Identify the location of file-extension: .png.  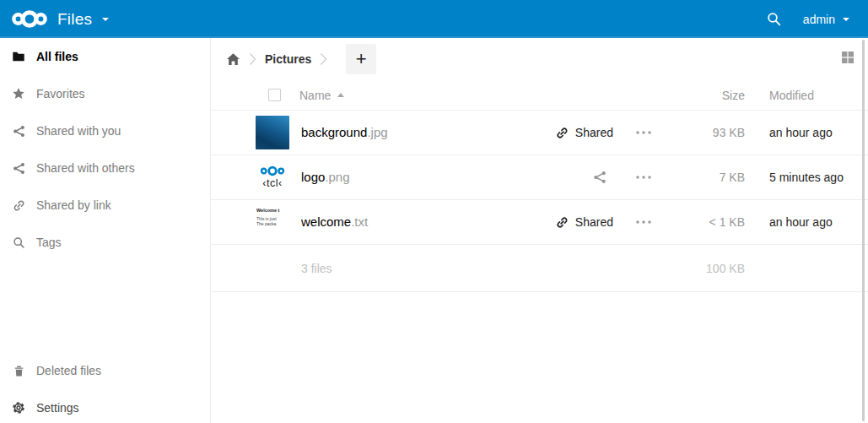
(337, 177).